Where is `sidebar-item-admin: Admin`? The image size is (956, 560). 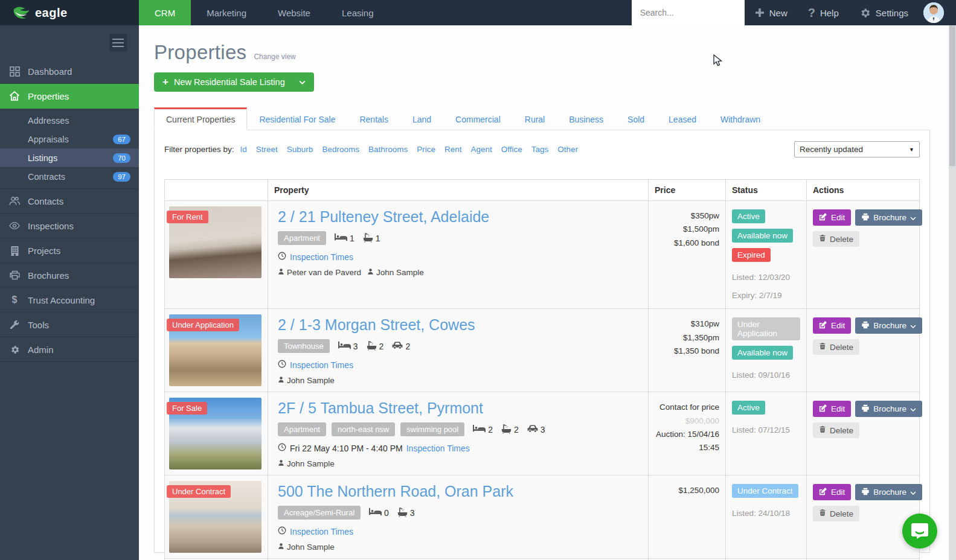
sidebar-item-admin: Admin is located at coordinates (69, 350).